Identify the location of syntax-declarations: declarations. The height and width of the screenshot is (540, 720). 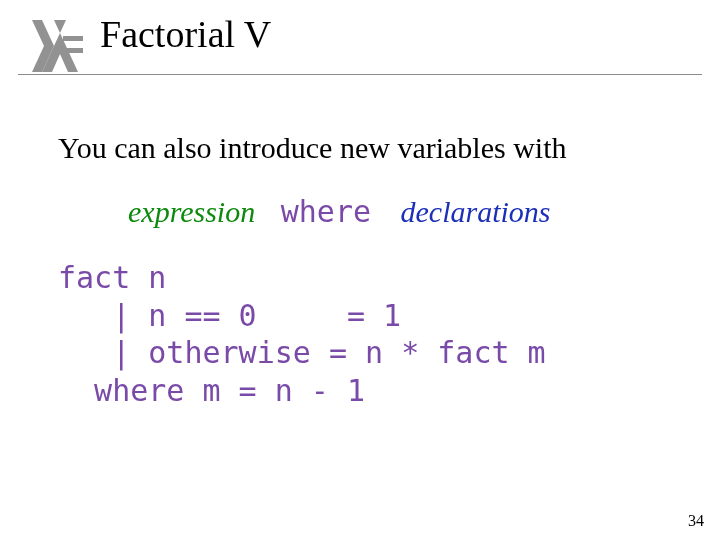
(476, 212).